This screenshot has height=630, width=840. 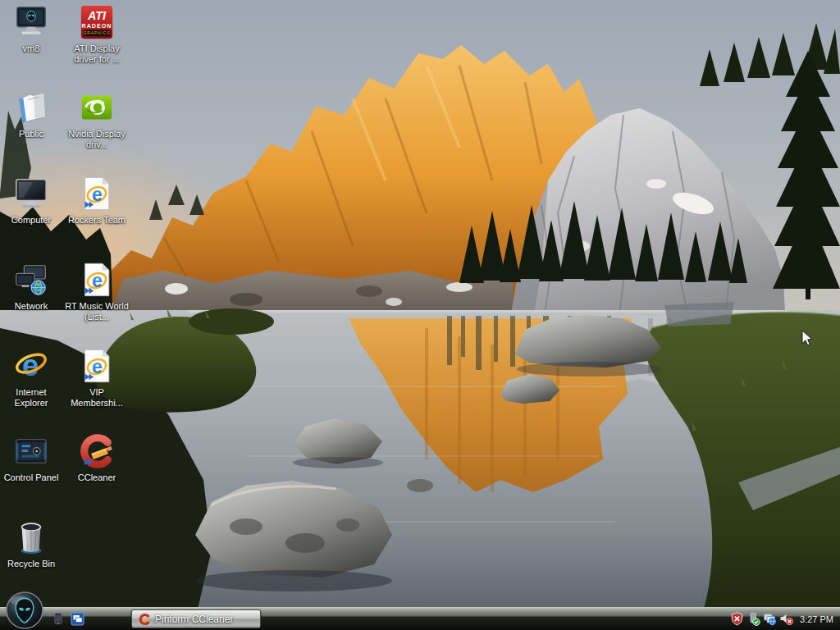 What do you see at coordinates (420, 619) in the screenshot?
I see `taskbar: Piriform CCleaner` at bounding box center [420, 619].